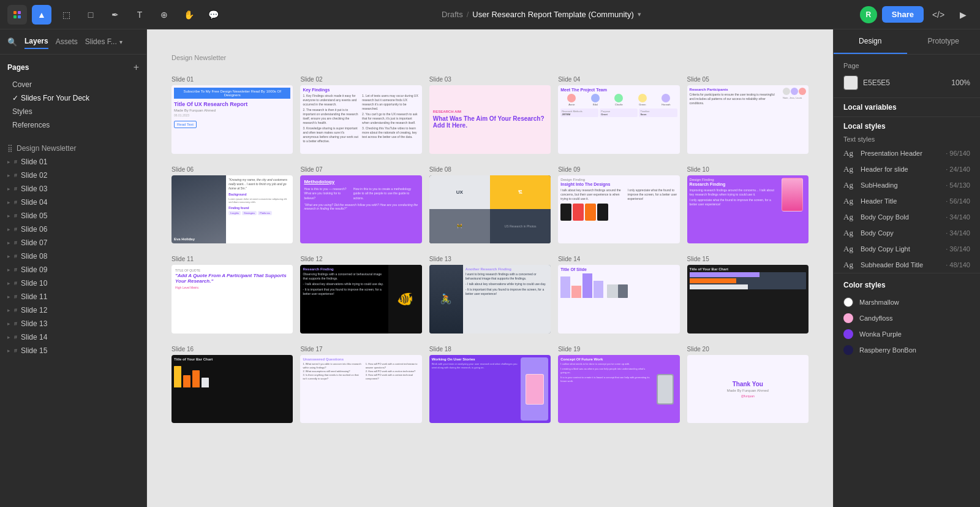 Image resolution: width=980 pixels, height=507 pixels. I want to click on tab-prototype: Prototype, so click(944, 42).